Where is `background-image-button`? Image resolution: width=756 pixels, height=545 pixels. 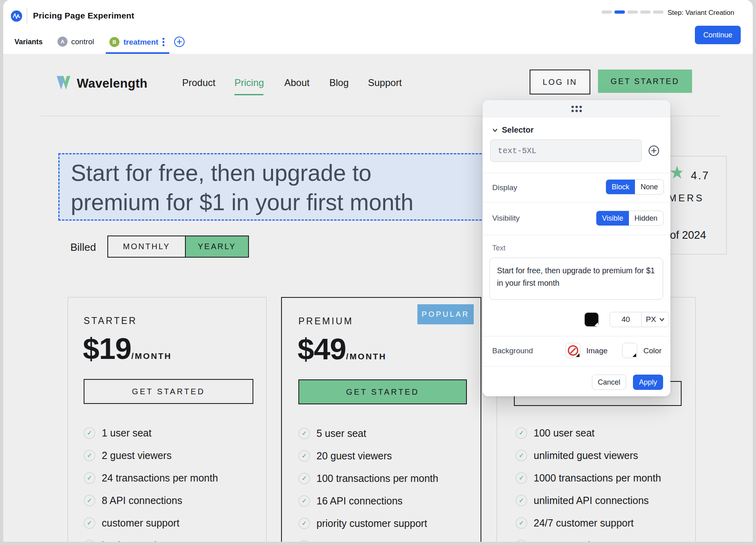 background-image-button is located at coordinates (573, 350).